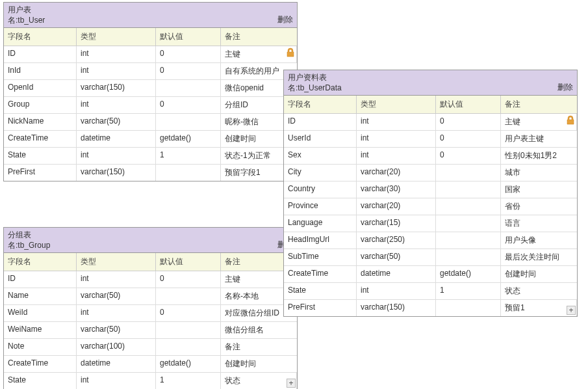  I want to click on cell-type: varchar(100), so click(116, 347).